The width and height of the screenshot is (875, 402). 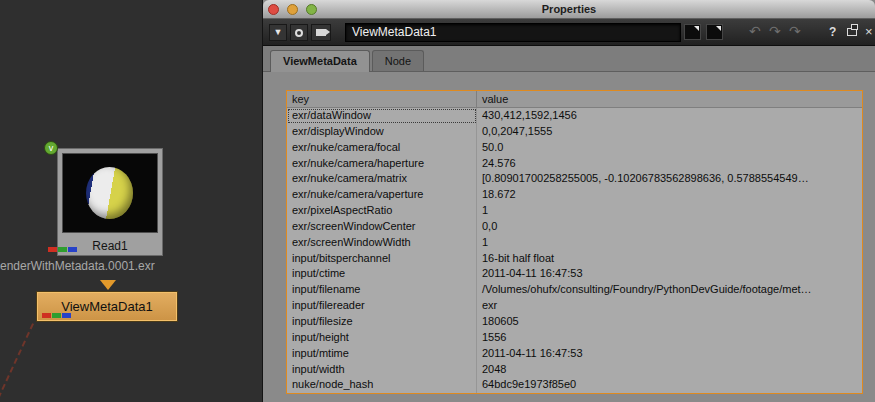 I want to click on meta-value-cell: 180605, so click(x=670, y=322).